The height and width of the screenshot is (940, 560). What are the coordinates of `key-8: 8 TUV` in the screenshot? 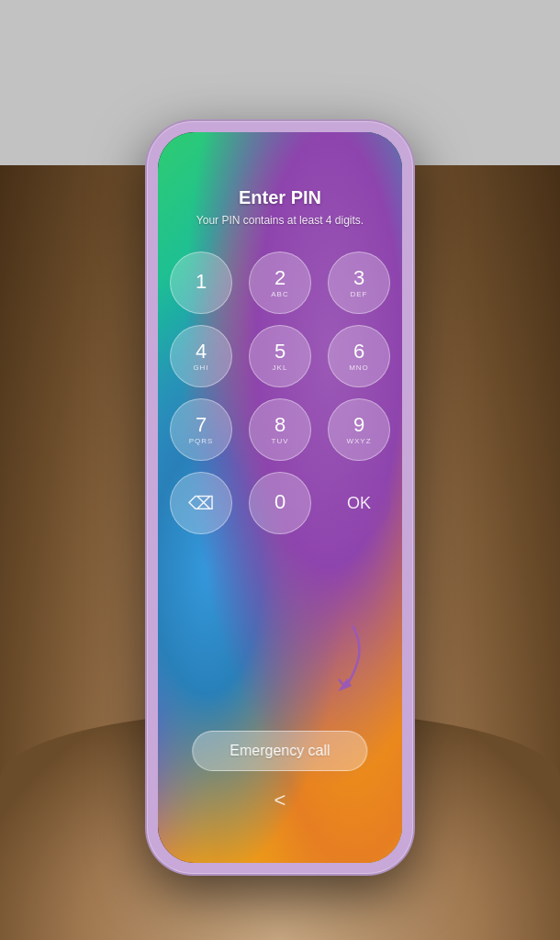 It's located at (280, 430).